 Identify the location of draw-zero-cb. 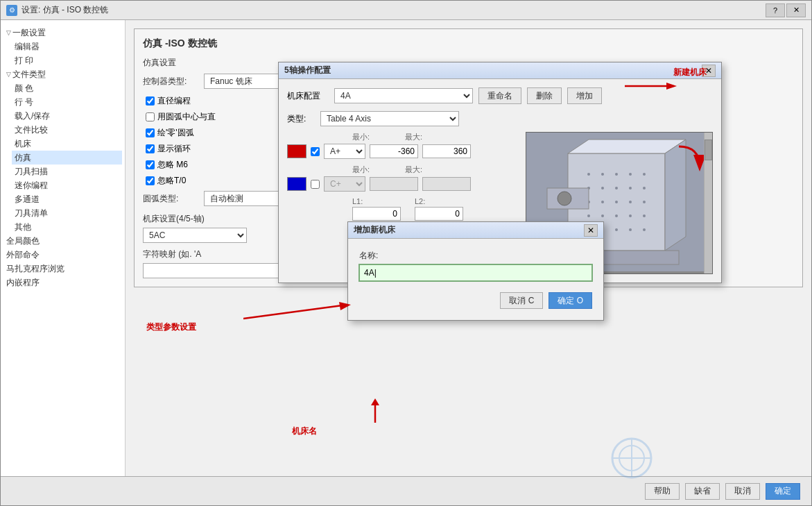
(150, 133).